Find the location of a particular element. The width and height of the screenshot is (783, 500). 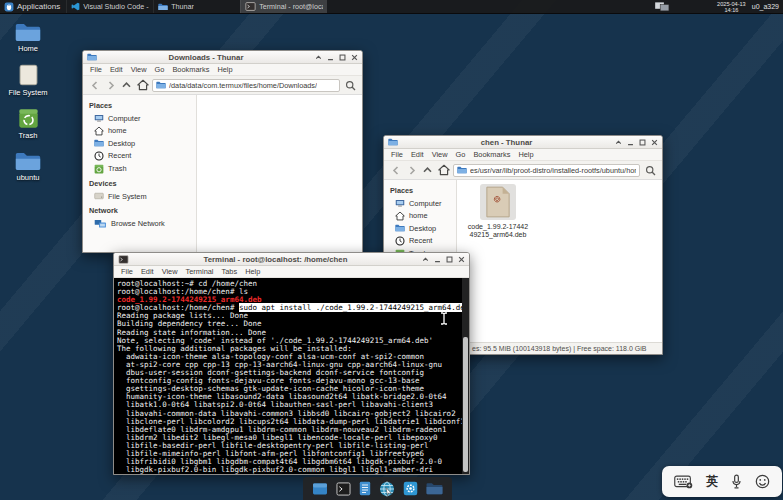

dock-web-browser-icon is located at coordinates (387, 489).